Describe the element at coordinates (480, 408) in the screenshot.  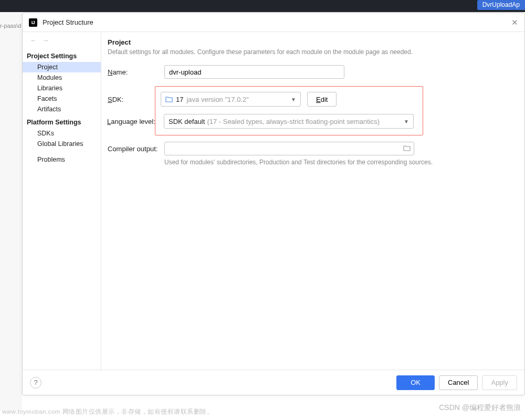
I see `right-watermark: CSDN @编程爱好者熊浪` at that location.